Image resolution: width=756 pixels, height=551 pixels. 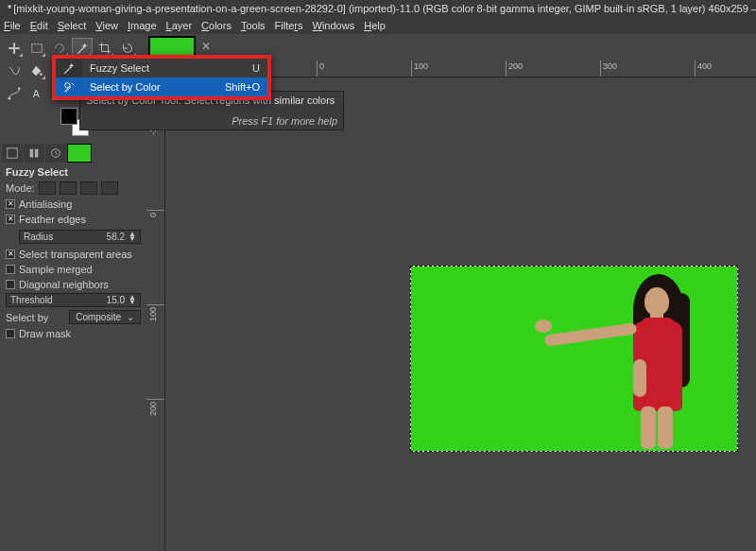 What do you see at coordinates (374, 26) in the screenshot?
I see `menu-help: Help` at bounding box center [374, 26].